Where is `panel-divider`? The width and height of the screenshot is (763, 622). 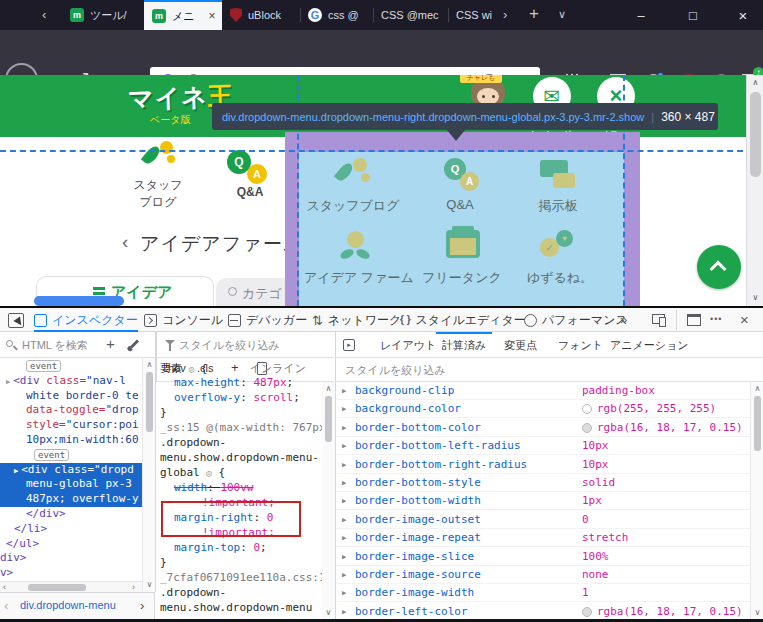
panel-divider is located at coordinates (156, 462).